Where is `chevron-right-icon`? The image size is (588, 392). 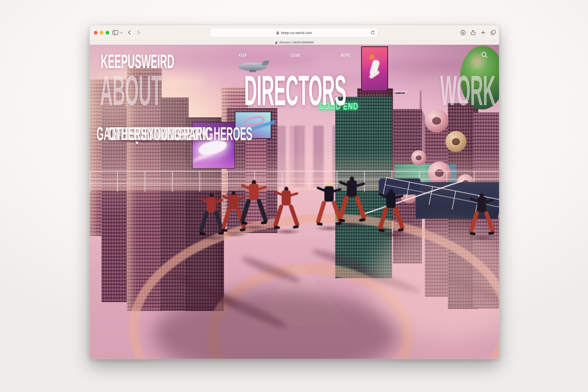 chevron-right-icon is located at coordinates (138, 32).